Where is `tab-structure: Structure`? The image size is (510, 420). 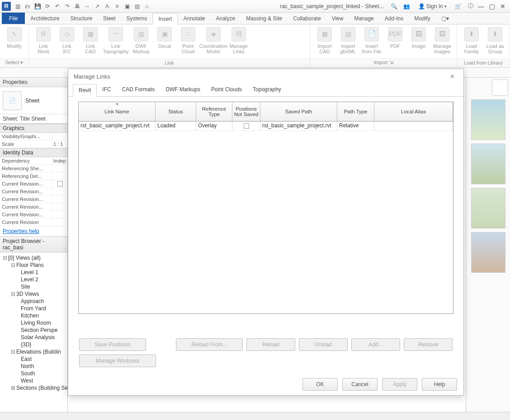 tab-structure: Structure is located at coordinates (81, 18).